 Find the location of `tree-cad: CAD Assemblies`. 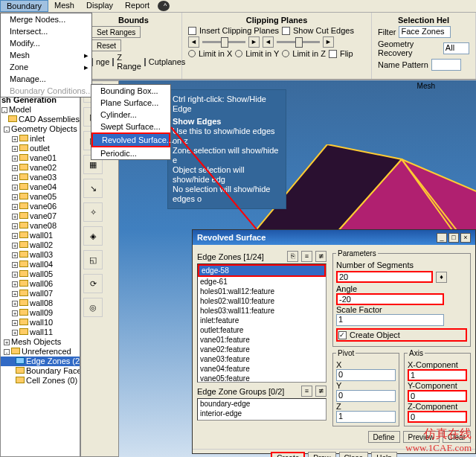

tree-cad: CAD Assemblies is located at coordinates (40, 119).